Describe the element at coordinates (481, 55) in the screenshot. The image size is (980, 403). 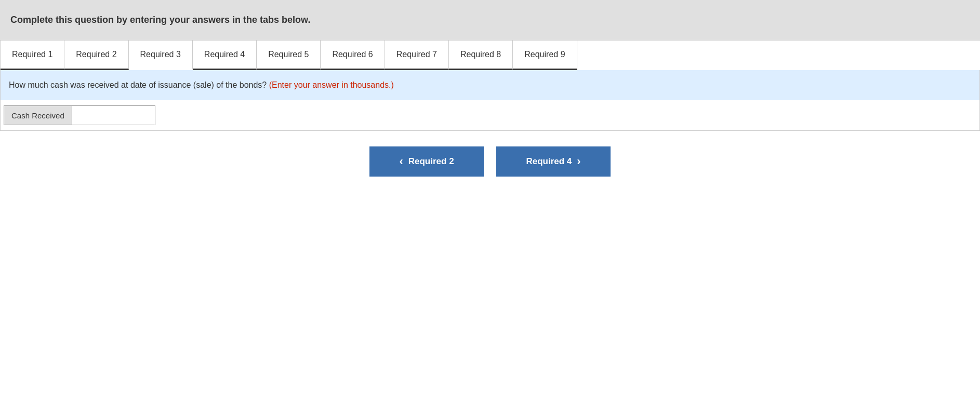
I see `tab-required-8: Required 8` at that location.